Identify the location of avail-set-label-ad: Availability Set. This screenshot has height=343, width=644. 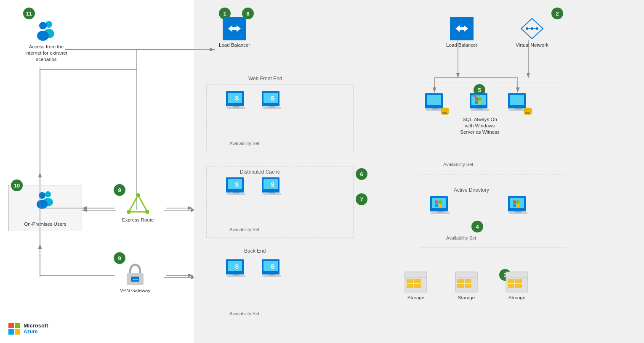
(461, 238).